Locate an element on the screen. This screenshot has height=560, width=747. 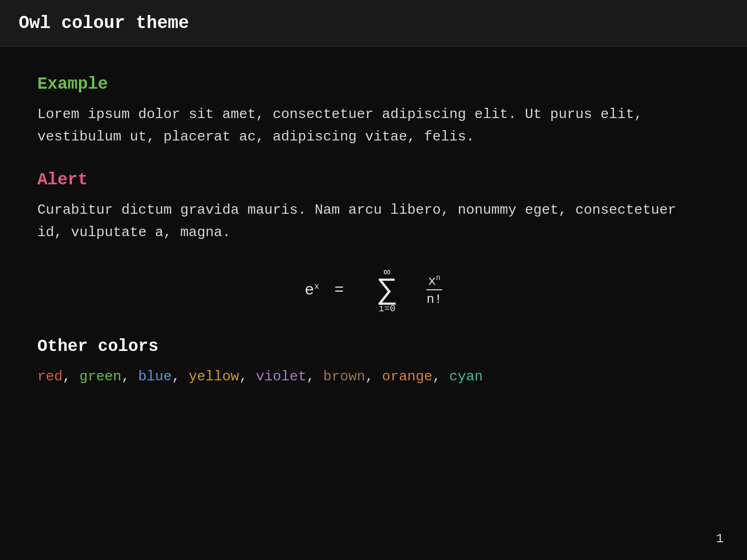
colors-line: red, green, blue, yellow, violet, brown,… is located at coordinates (374, 377).